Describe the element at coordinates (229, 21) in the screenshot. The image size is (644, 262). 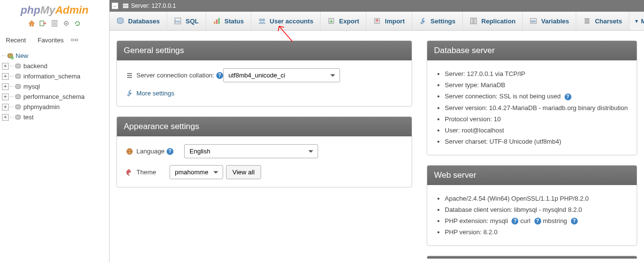
I see `tab-status: Status` at that location.